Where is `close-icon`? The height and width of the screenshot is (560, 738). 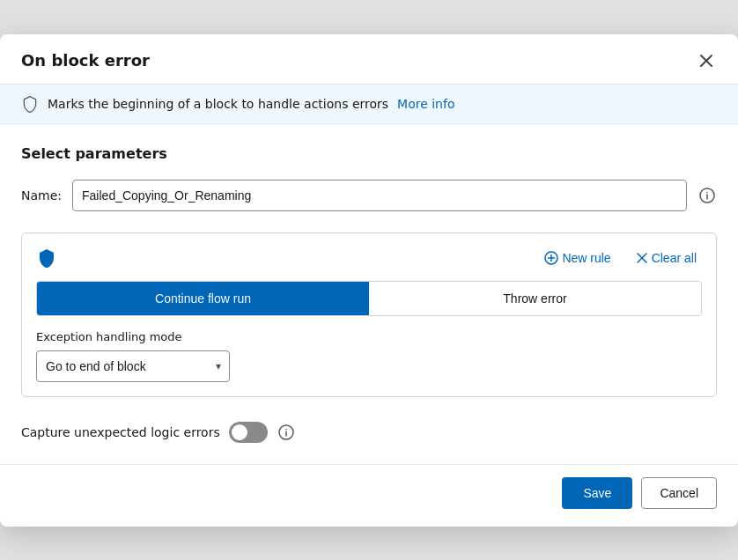 close-icon is located at coordinates (706, 61).